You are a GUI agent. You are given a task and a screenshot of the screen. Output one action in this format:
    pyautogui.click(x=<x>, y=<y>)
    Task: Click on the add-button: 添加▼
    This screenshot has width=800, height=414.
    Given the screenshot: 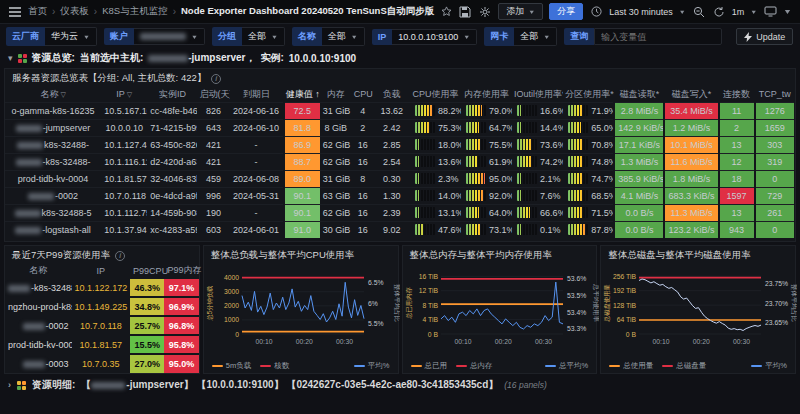 What is the action you would take?
    pyautogui.click(x=520, y=12)
    